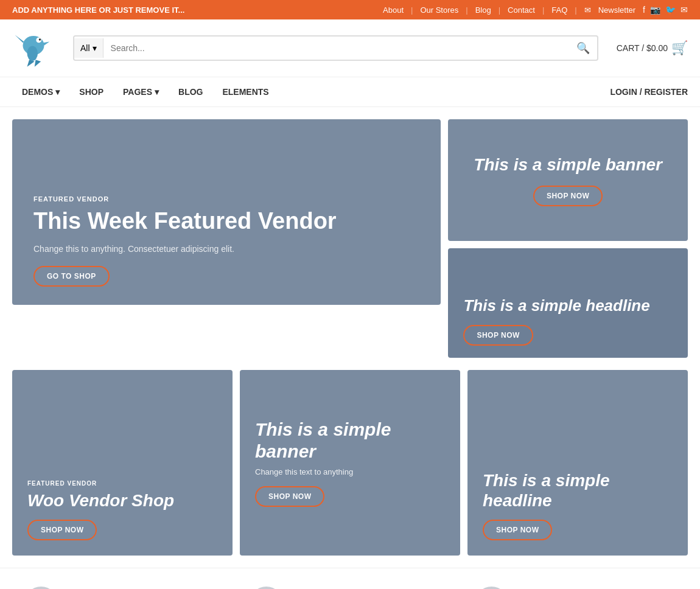  I want to click on feature-item-2: Find Something You love, so click(350, 585).